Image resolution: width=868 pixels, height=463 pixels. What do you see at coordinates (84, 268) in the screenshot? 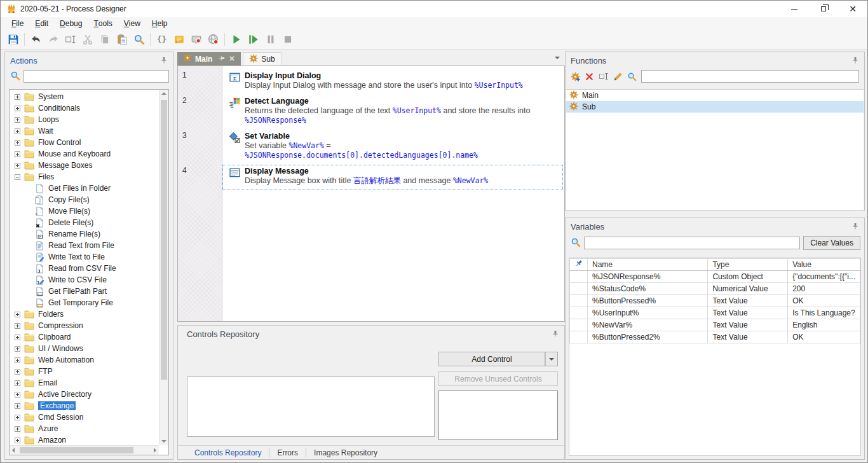
I see `tree-read-from-csv-file: Read from CSV File` at bounding box center [84, 268].